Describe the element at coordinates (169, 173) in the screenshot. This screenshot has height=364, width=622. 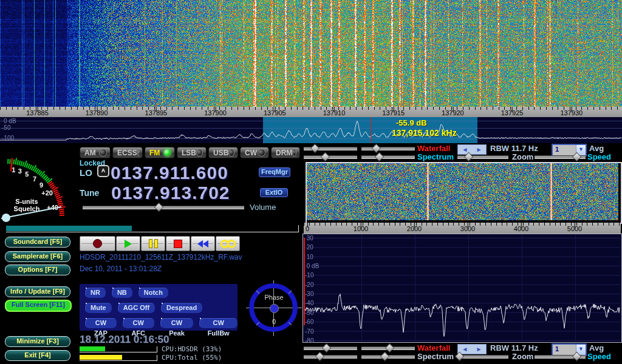
I see `lo-frequency-display: 0137.911.600` at that location.